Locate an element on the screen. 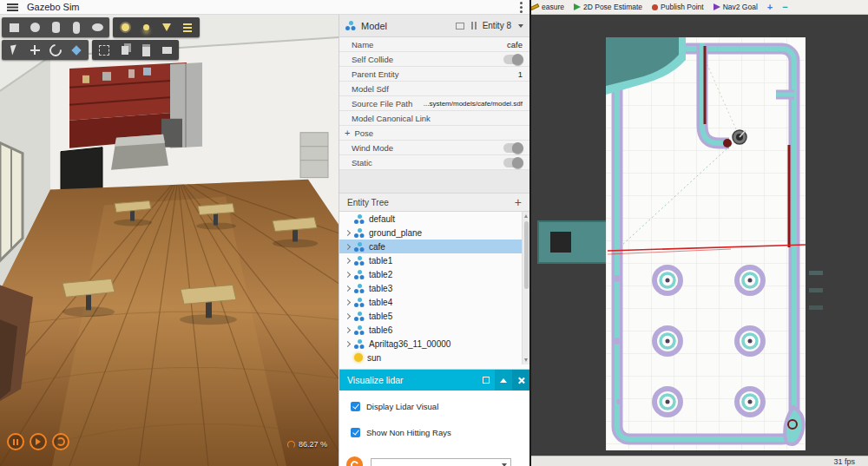  lights-toolbar is located at coordinates (156, 28).